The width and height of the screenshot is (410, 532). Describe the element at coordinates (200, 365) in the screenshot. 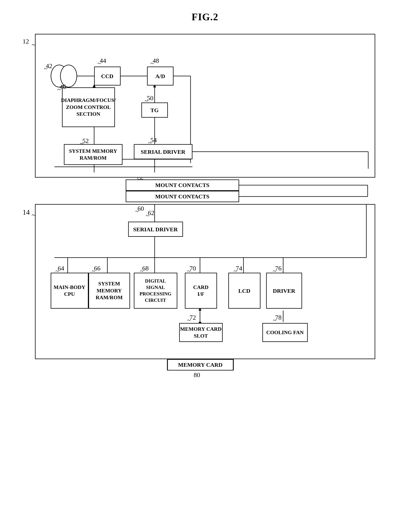

I see `box-memory-card: MEMORY CARD` at that location.